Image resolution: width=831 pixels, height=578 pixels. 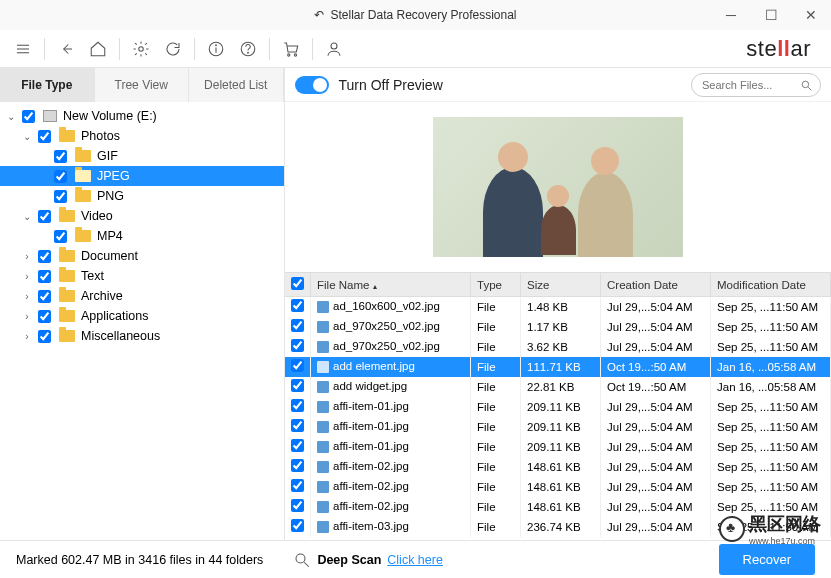 What do you see at coordinates (334, 49) in the screenshot?
I see `user-button` at bounding box center [334, 49].